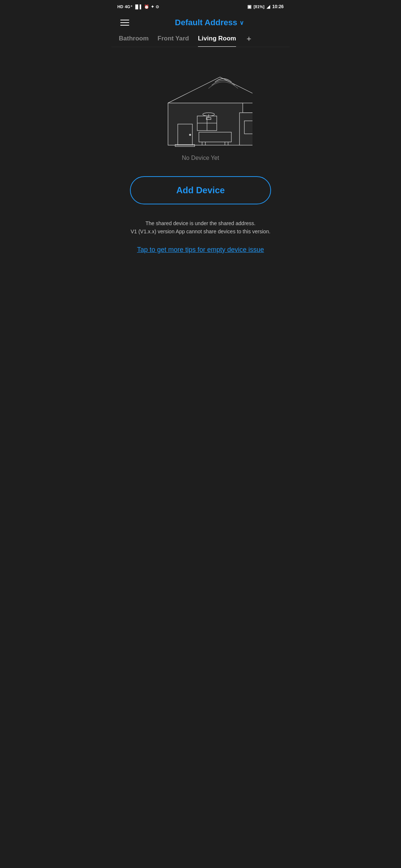 The width and height of the screenshot is (401, 868). Describe the element at coordinates (209, 23) in the screenshot. I see `address-selector: Default Address ∨` at that location.